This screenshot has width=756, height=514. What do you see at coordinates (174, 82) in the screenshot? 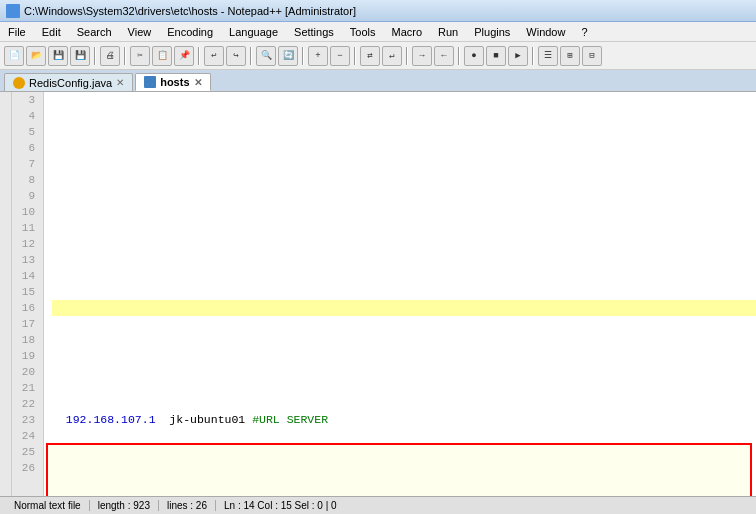
I see `tab-hosts-label: hosts` at bounding box center [174, 82].